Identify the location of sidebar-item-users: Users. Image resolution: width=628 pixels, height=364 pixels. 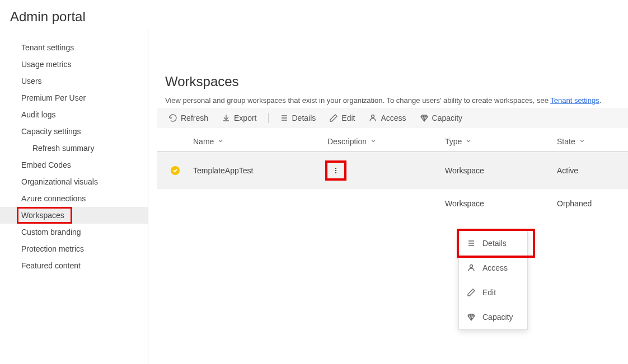
(74, 81).